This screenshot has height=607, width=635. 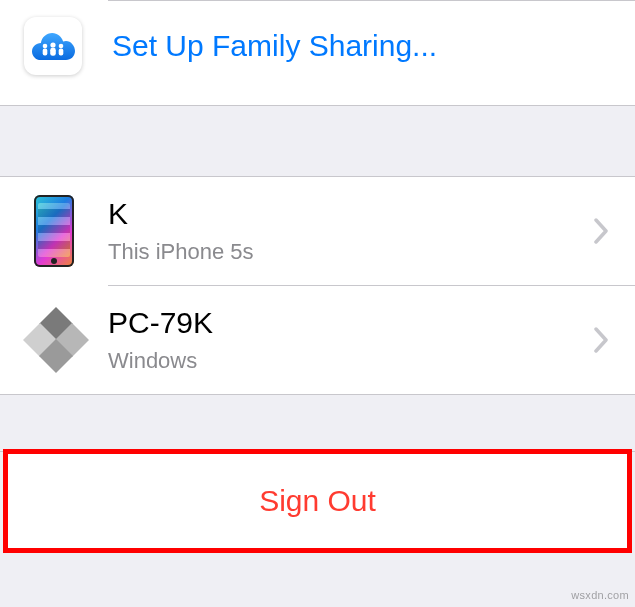 What do you see at coordinates (54, 231) in the screenshot?
I see `iphone-icon` at bounding box center [54, 231].